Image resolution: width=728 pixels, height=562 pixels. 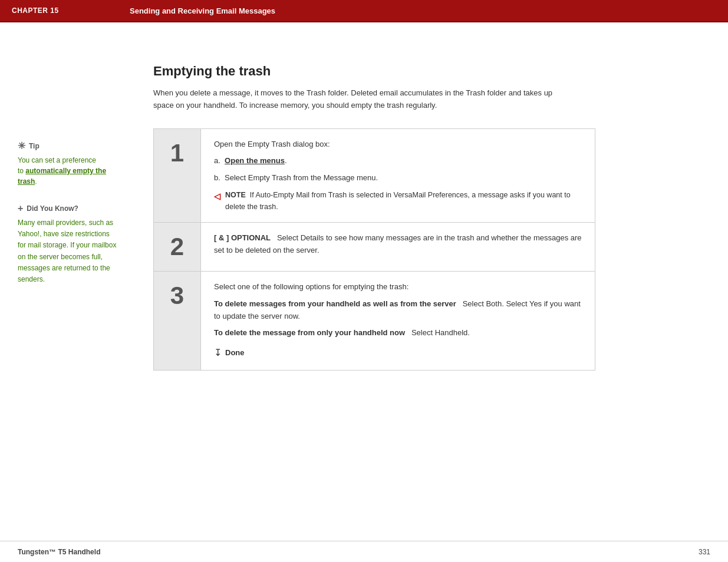 What do you see at coordinates (236, 195) in the screenshot?
I see `note-label: NOTE` at bounding box center [236, 195].